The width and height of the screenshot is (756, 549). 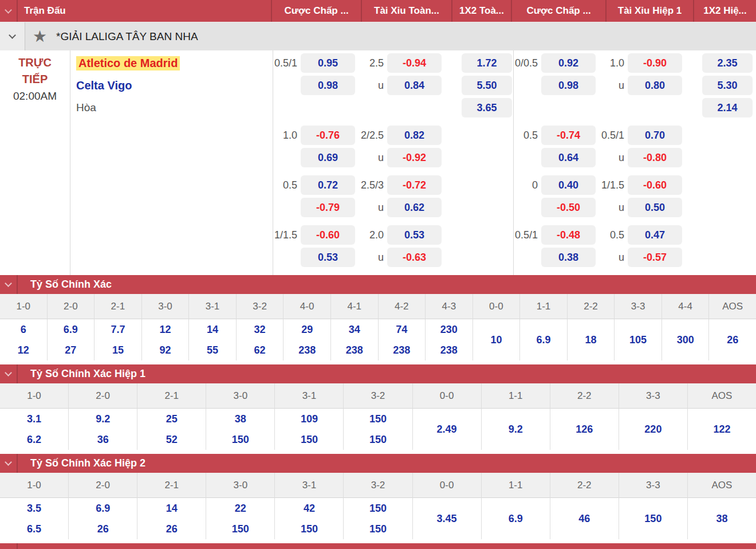 I want to click on odds-value: 126, so click(x=584, y=429).